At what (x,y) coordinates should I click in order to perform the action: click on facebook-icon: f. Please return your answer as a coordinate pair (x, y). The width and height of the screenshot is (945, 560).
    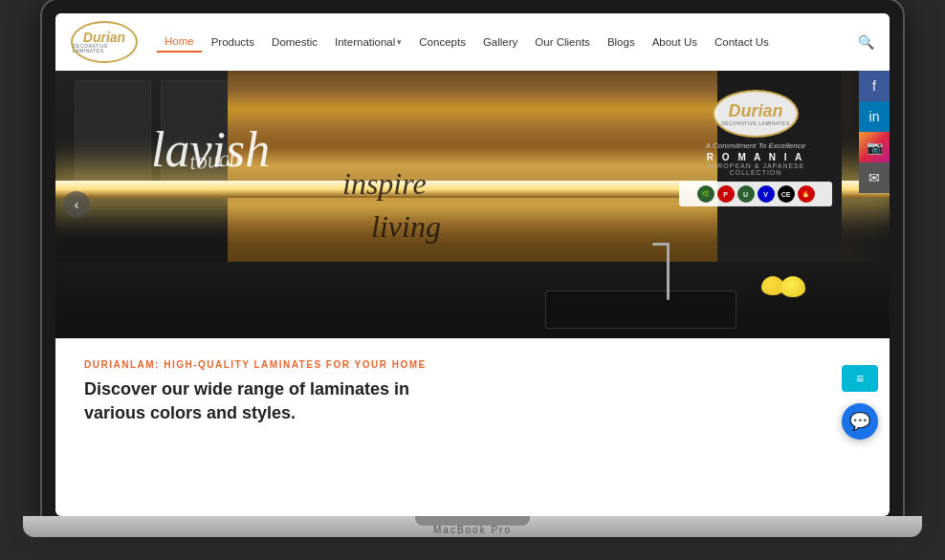
    Looking at the image, I should click on (874, 86).